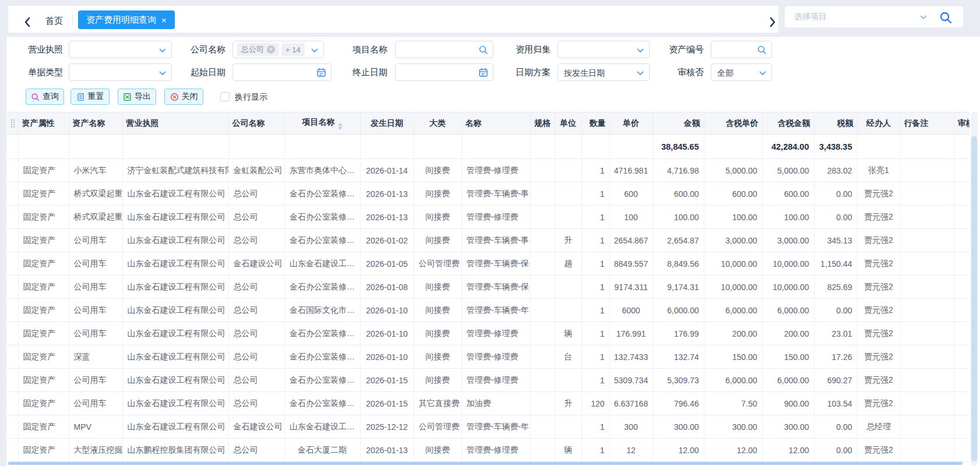 This screenshot has height=466, width=980. I want to click on expense-collection-select, so click(604, 50).